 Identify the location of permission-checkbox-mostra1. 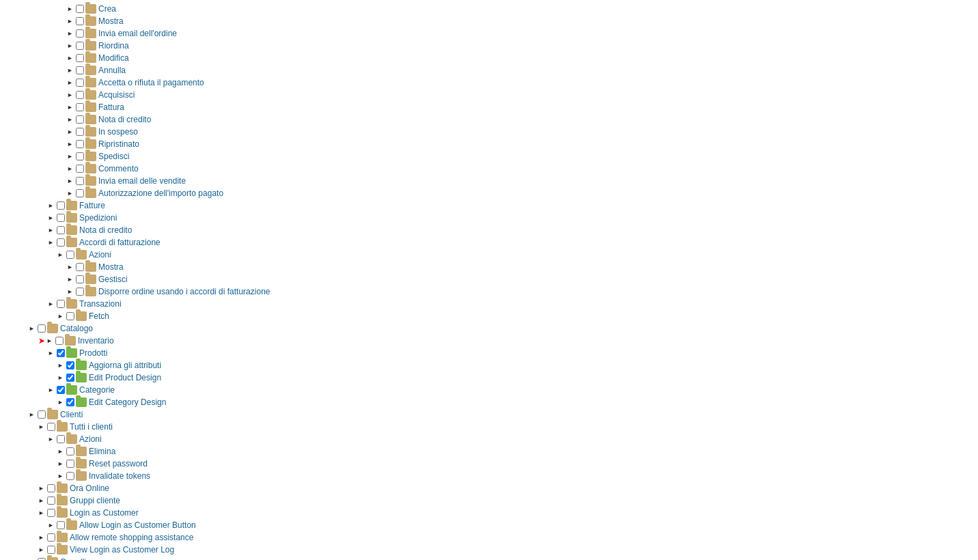
(80, 21).